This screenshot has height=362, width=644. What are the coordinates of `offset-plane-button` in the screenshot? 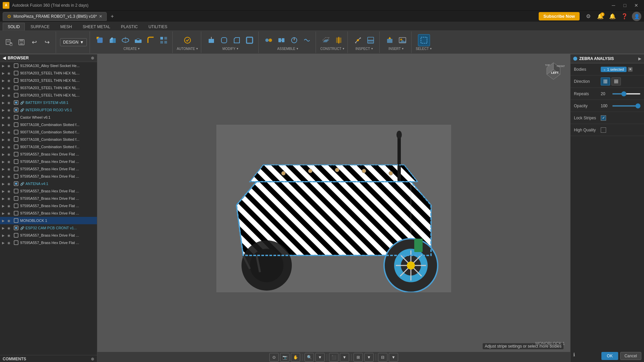 It's located at (326, 40).